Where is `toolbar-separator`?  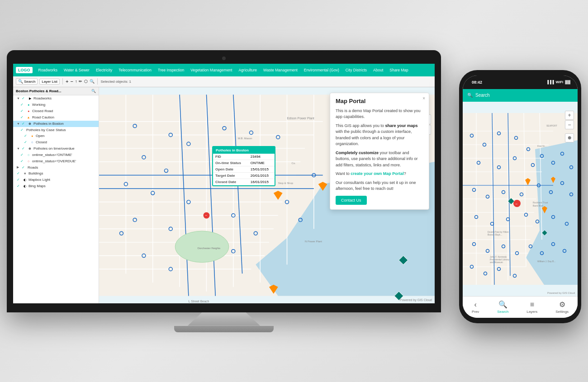 toolbar-separator is located at coordinates (62, 81).